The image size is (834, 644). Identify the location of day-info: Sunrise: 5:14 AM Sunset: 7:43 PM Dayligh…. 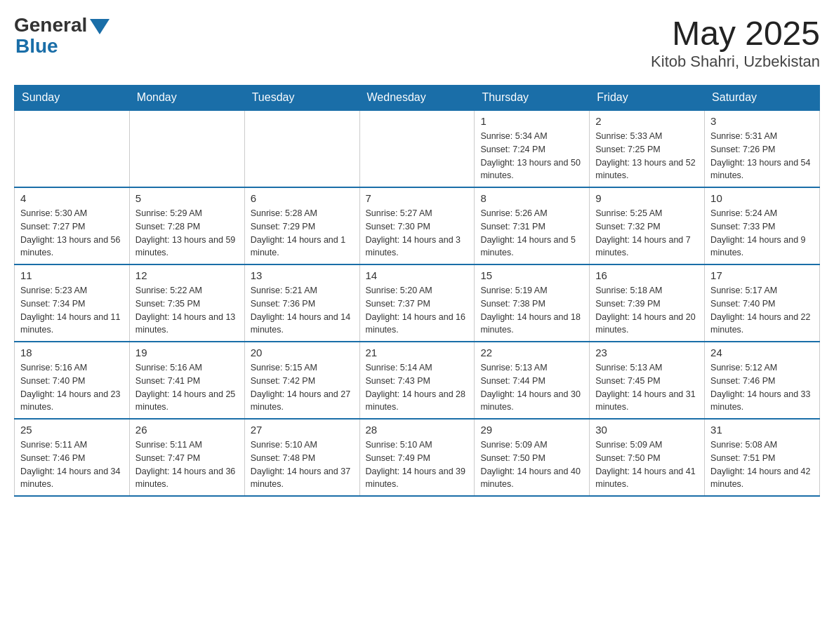
(417, 387).